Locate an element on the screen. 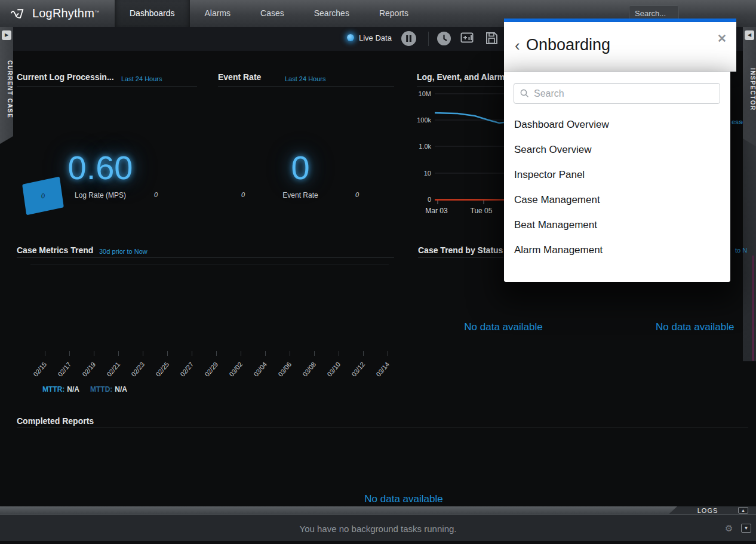  onboarding-item-beat-management: Beat Management is located at coordinates (617, 225).